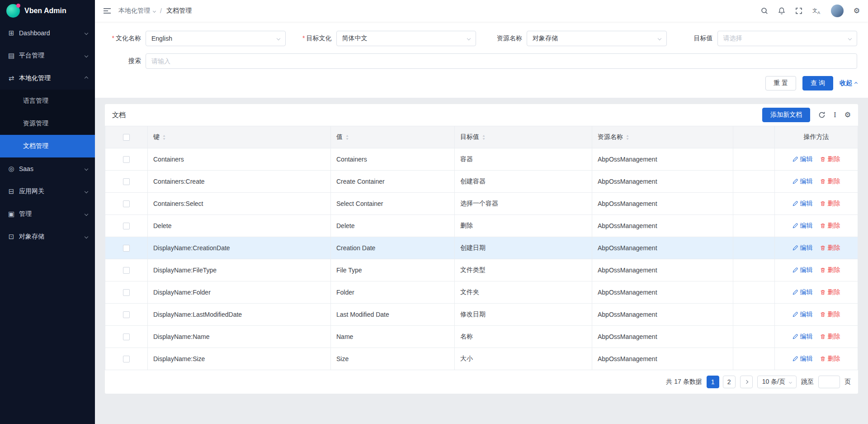 The width and height of the screenshot is (868, 424). What do you see at coordinates (807, 382) in the screenshot?
I see `jump-prefix: 跳至` at bounding box center [807, 382].